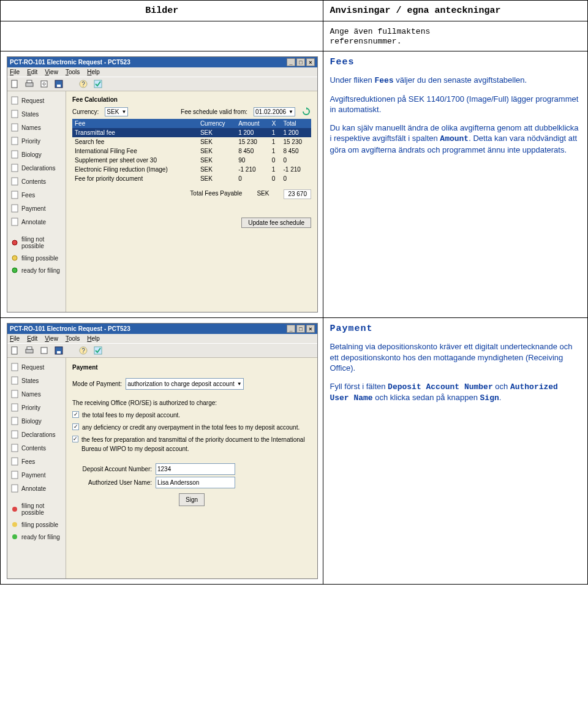 This screenshot has width=588, height=720. Describe the element at coordinates (276, 223) in the screenshot. I see `update-fee-schedule-button: Update fee schedule` at that location.